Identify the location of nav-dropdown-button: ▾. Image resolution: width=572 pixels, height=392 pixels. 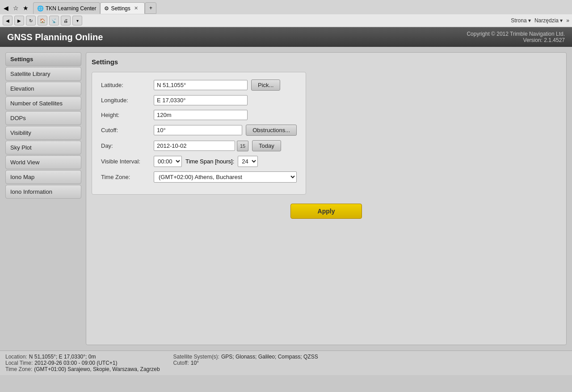
(77, 21).